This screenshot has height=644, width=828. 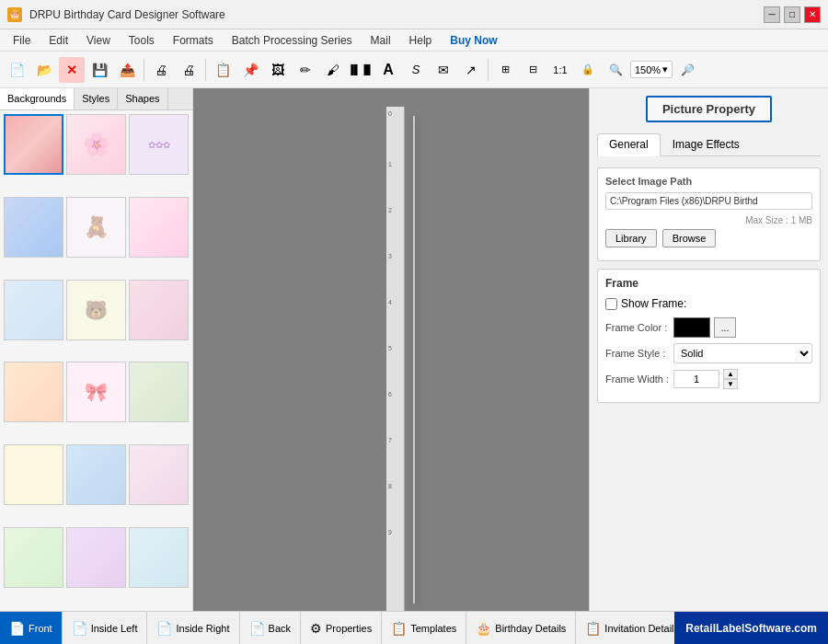 What do you see at coordinates (414, 70) in the screenshot?
I see `toolbar: 📄 📂 ✕ 💾 📤 🖨 🖨 📋 📌 🖼 ✏ 🖌 ▐▌▐▌ A S ✉ ↗ ⊞ ⊟…` at bounding box center [414, 70].